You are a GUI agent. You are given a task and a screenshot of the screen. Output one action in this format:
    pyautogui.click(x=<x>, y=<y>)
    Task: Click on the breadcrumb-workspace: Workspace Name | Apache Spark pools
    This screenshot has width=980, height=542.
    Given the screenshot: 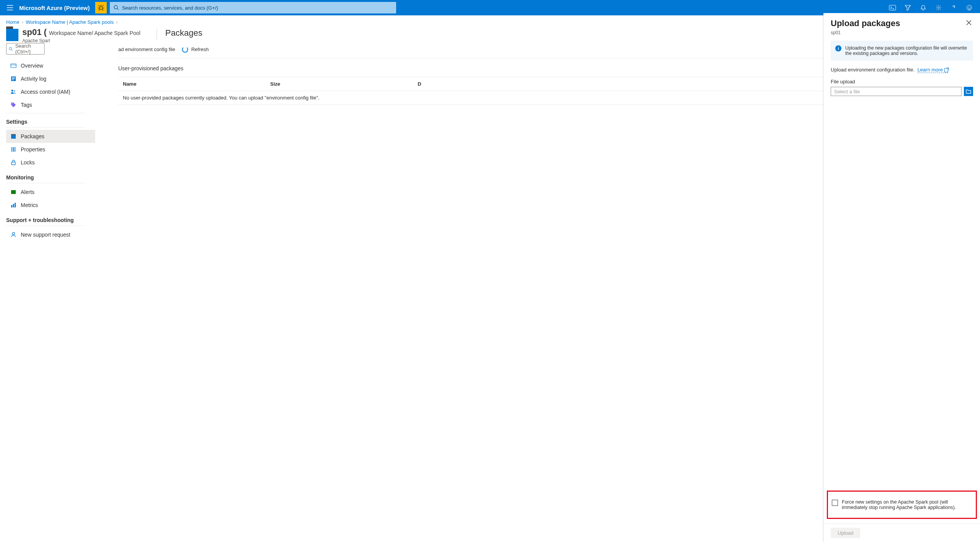 What is the action you would take?
    pyautogui.click(x=70, y=22)
    